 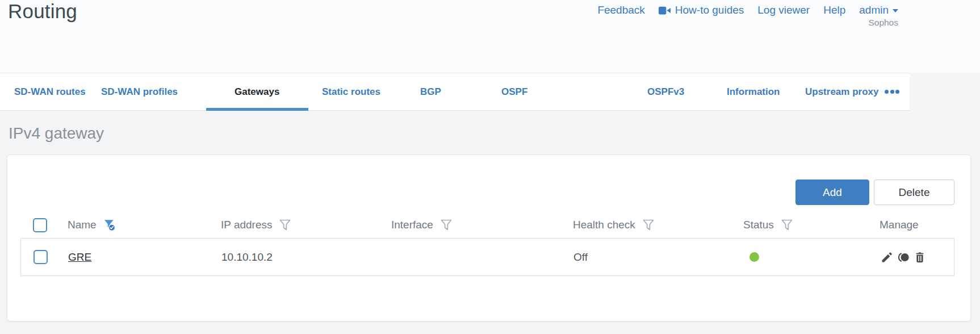 I want to click on tab-ospf: OSPF, so click(x=514, y=92).